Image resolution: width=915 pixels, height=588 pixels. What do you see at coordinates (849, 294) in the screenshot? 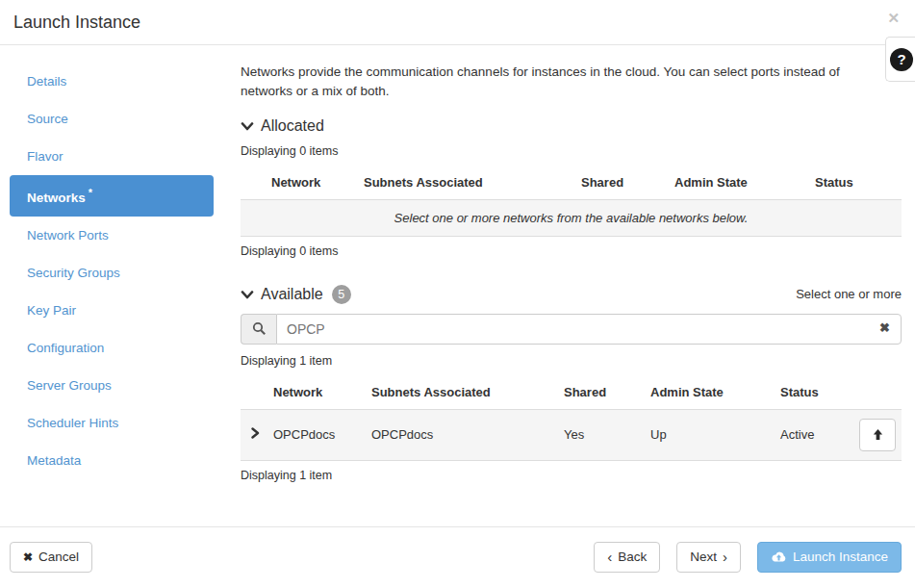
I see `select-hint: Select one or more` at bounding box center [849, 294].